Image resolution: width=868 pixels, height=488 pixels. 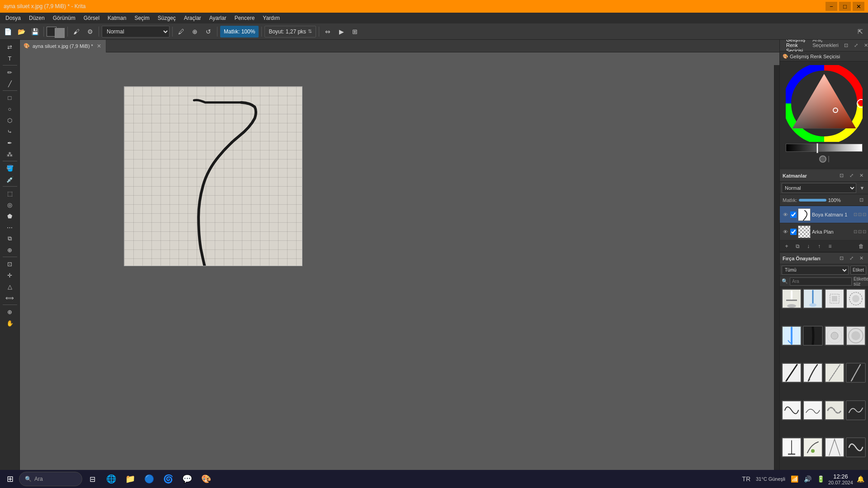 I want to click on mirror-v-button: ▶, so click(x=341, y=32).